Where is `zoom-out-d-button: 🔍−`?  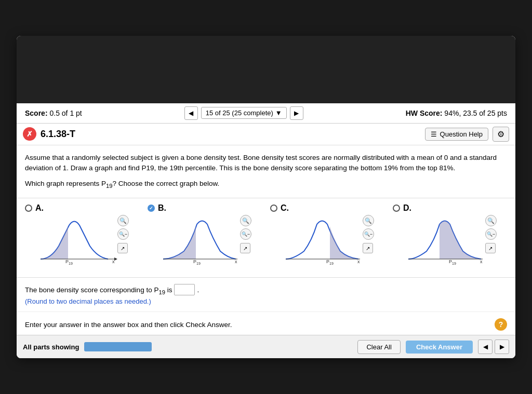
zoom-out-d-button: 🔍− is located at coordinates (491, 234).